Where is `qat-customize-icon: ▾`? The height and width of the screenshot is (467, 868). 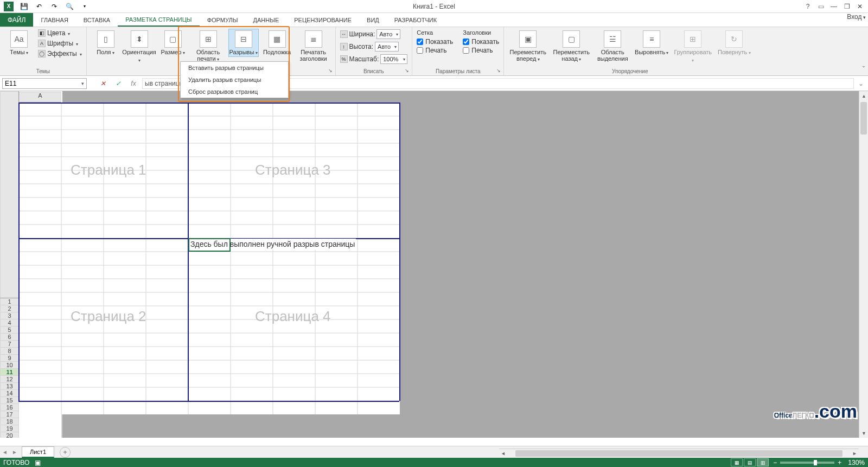 qat-customize-icon: ▾ is located at coordinates (85, 7).